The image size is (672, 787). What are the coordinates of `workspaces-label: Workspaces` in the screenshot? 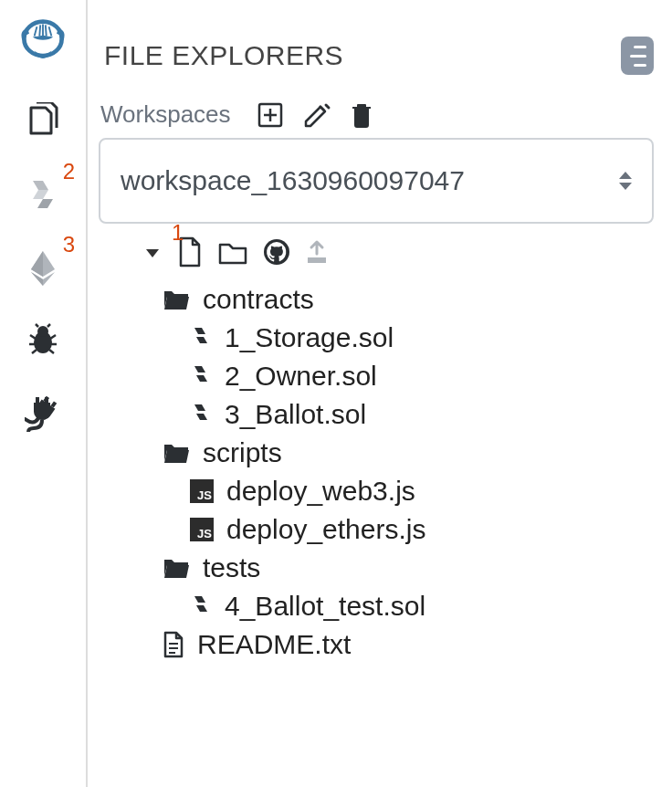 It's located at (166, 115).